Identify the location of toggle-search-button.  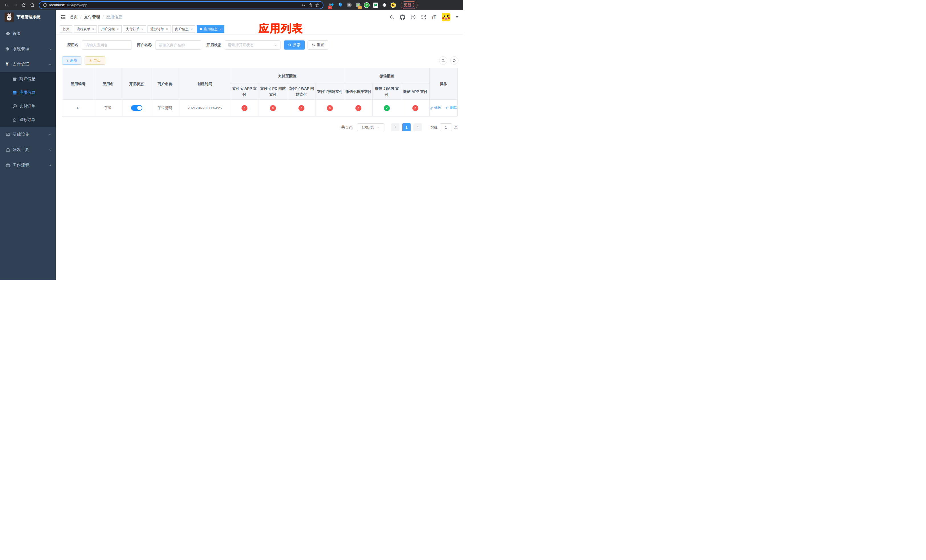
(443, 61).